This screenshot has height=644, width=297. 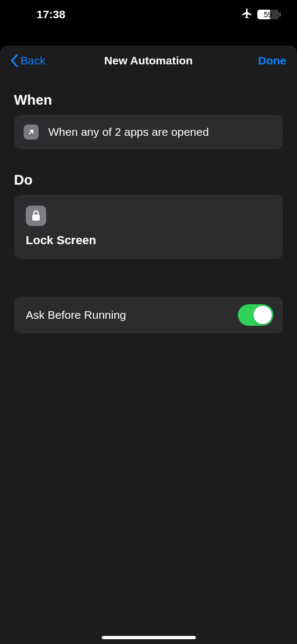 What do you see at coordinates (148, 240) in the screenshot?
I see `do-action-text: Lock Screen` at bounding box center [148, 240].